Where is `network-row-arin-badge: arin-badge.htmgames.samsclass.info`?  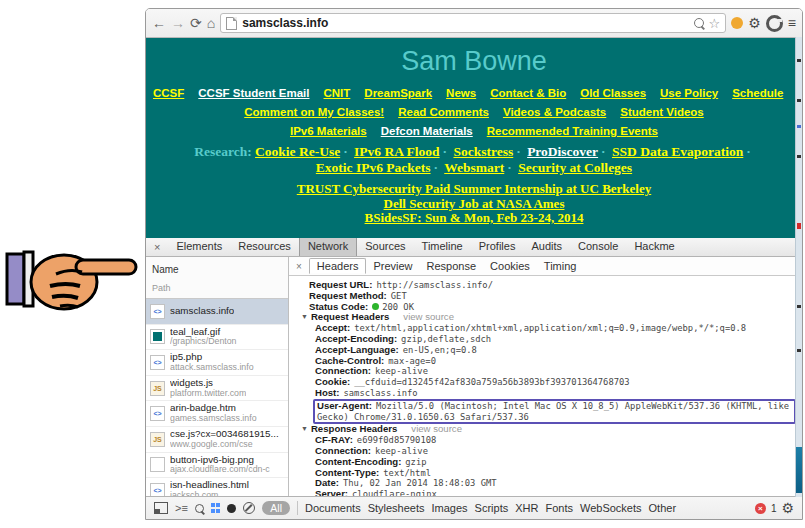
network-row-arin-badge: arin-badge.htmgames.samsclass.info is located at coordinates (217, 414).